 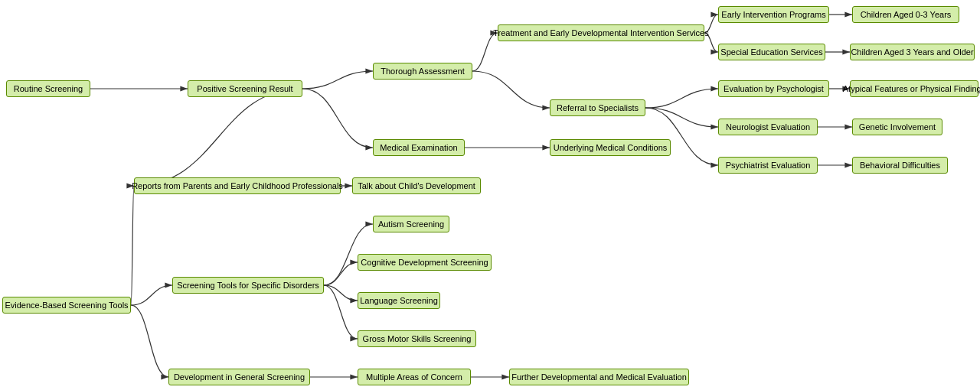 What do you see at coordinates (599, 377) in the screenshot?
I see `further-developmental: Further Developmental and Medical Evalua…` at bounding box center [599, 377].